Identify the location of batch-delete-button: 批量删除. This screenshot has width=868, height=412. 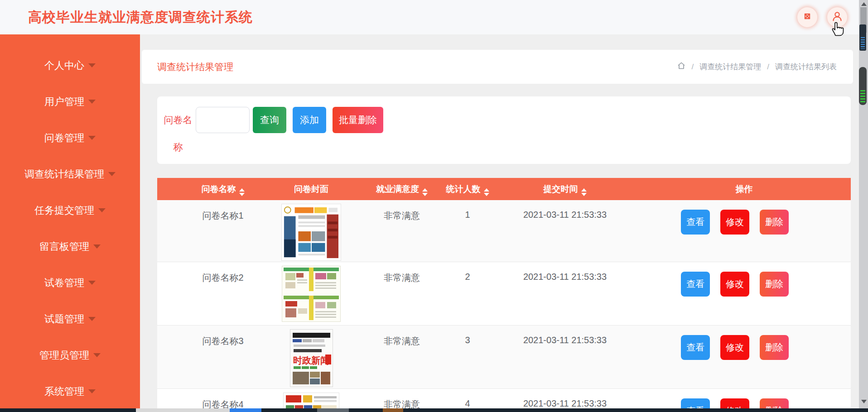
(358, 120).